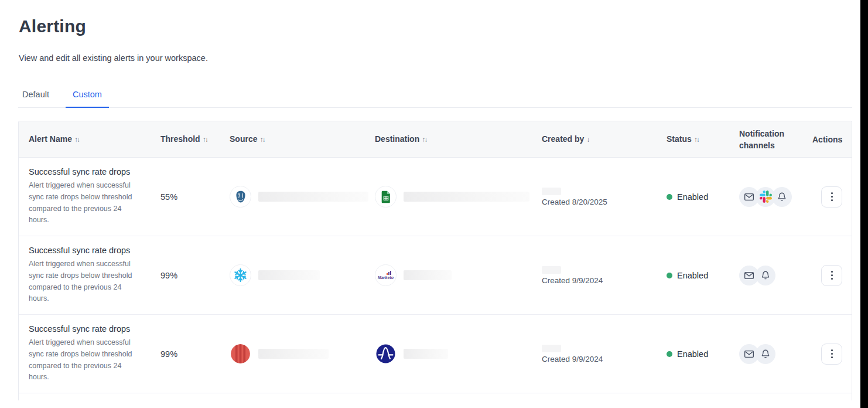 The image size is (868, 408). What do you see at coordinates (604, 140) in the screenshot?
I see `col-header-created-by: Created by↓` at bounding box center [604, 140].